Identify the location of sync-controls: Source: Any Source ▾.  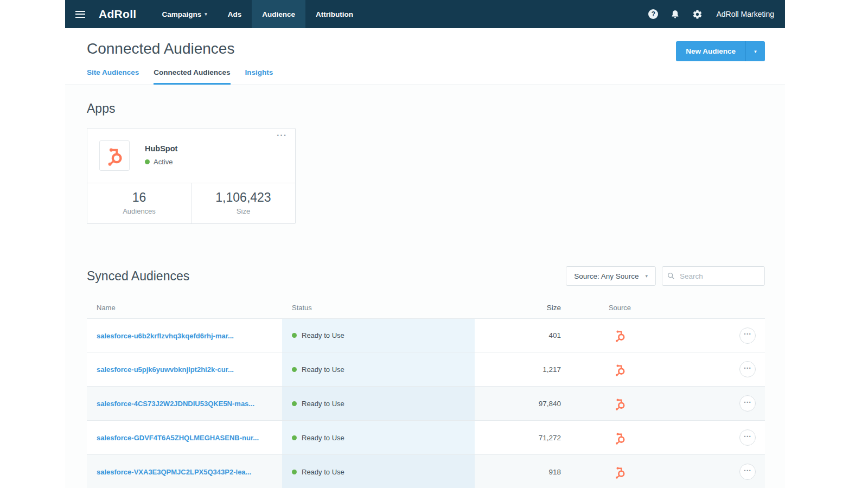
(665, 276).